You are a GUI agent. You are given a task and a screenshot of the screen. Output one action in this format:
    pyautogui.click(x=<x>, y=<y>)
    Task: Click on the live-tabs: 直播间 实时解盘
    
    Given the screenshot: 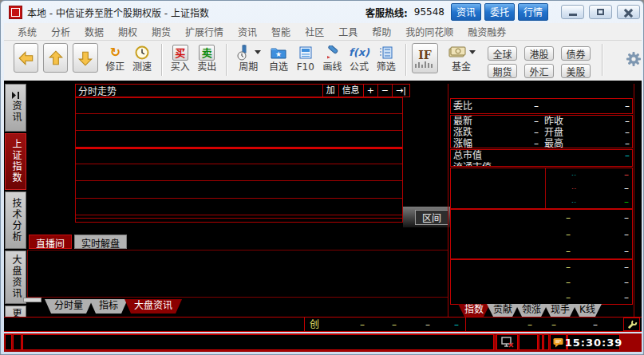 What is the action you would take?
    pyautogui.click(x=78, y=242)
    